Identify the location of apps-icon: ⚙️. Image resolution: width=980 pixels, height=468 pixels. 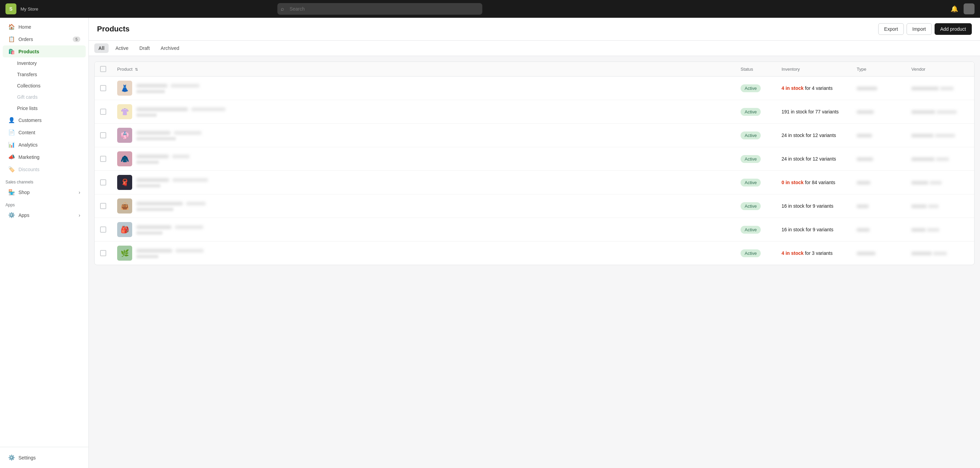
(12, 215).